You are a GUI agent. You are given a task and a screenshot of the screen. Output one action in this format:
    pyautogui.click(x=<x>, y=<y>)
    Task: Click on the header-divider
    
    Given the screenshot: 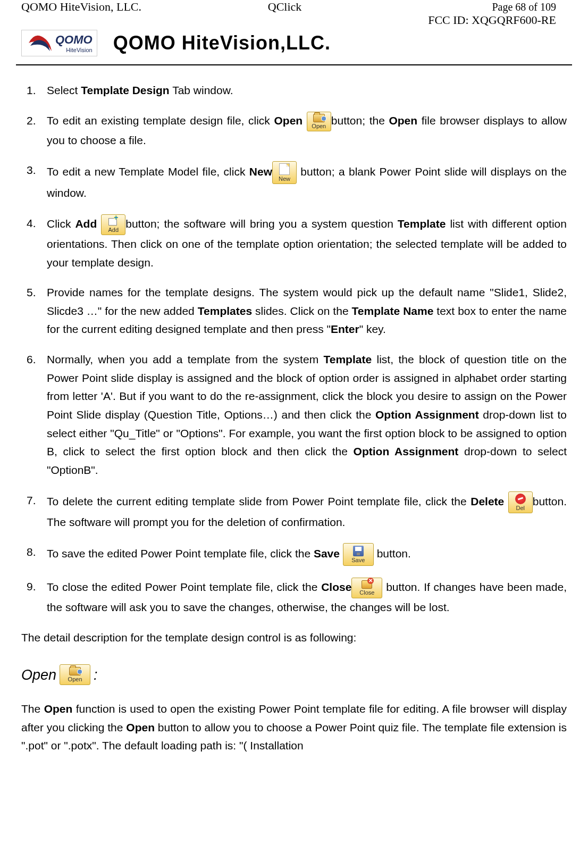 What is the action you would take?
    pyautogui.click(x=294, y=65)
    